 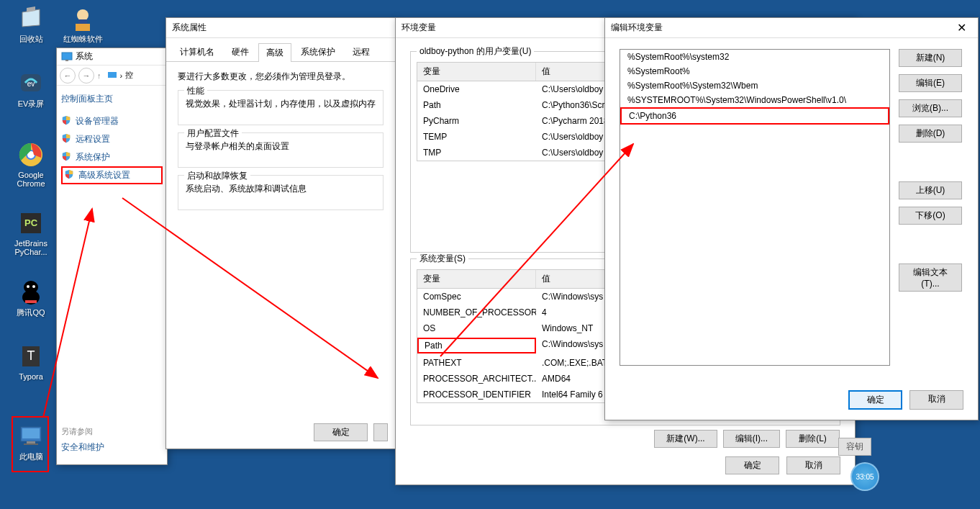 I want to click on edit-titlebar: 编辑环境变量 ✕, so click(x=791, y=28).